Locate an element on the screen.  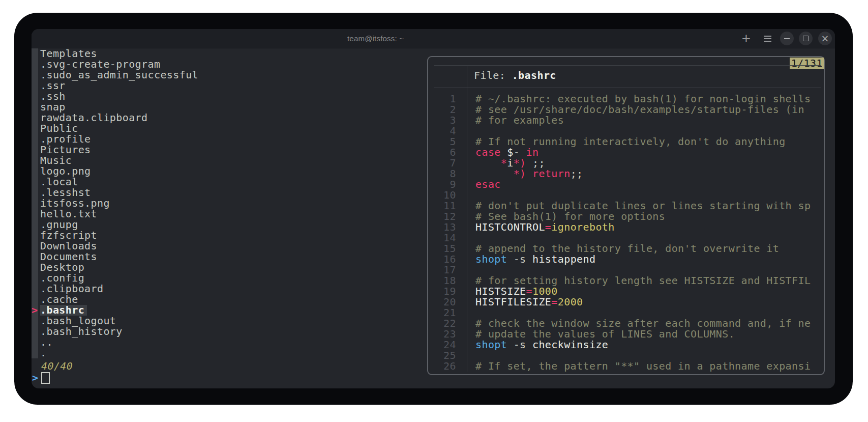
code-line: 16shopt -s histappend is located at coordinates (626, 260).